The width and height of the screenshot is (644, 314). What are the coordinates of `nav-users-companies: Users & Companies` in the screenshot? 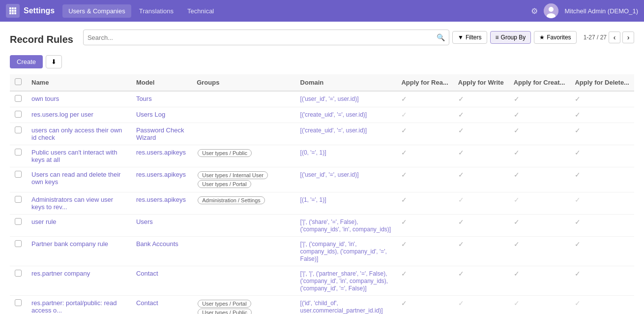 It's located at (97, 11).